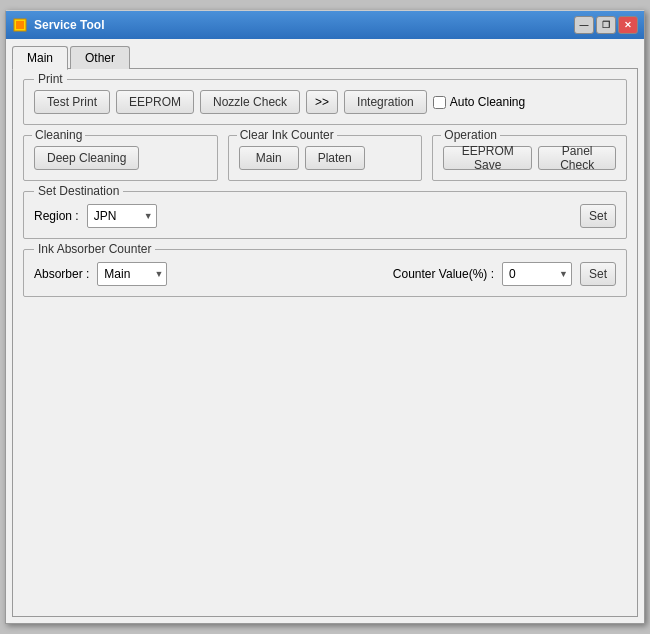 The image size is (650, 634). Describe the element at coordinates (94, 249) in the screenshot. I see `ink-absorber-label: Ink Absorber Counter` at that location.